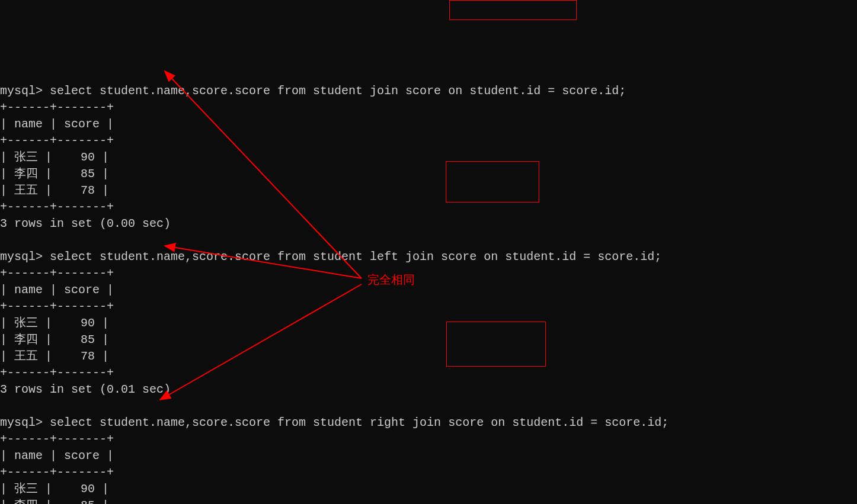 The height and width of the screenshot is (504, 857). Describe the element at coordinates (391, 280) in the screenshot. I see `annotation-label: 完全相同` at that location.